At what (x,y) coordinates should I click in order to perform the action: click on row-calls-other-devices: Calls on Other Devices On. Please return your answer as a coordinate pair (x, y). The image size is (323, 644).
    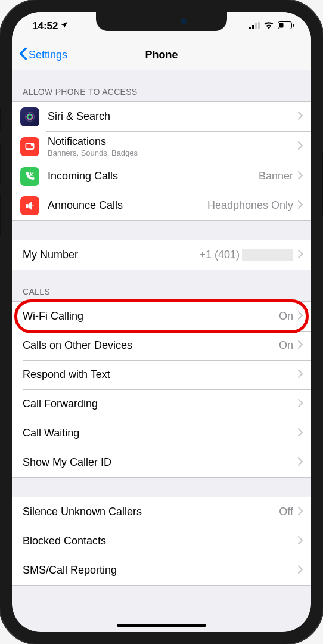
    Looking at the image, I should click on (162, 346).